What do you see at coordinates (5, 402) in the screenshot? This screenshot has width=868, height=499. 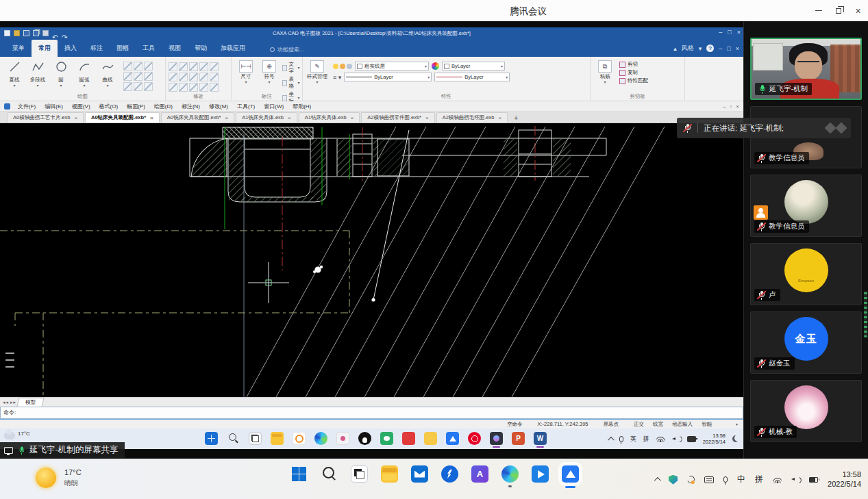 I see `tab-nav-first-icon: ◂◂` at bounding box center [5, 402].